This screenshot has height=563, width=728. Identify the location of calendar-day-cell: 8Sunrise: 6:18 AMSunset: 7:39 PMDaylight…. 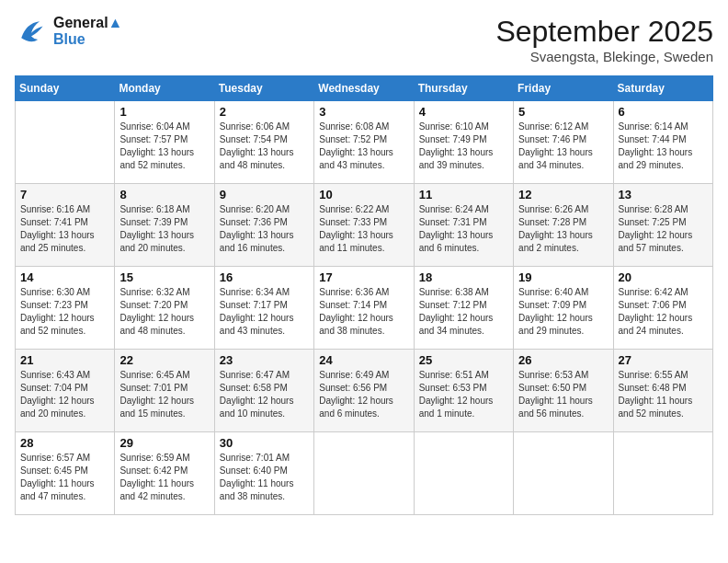
(165, 225).